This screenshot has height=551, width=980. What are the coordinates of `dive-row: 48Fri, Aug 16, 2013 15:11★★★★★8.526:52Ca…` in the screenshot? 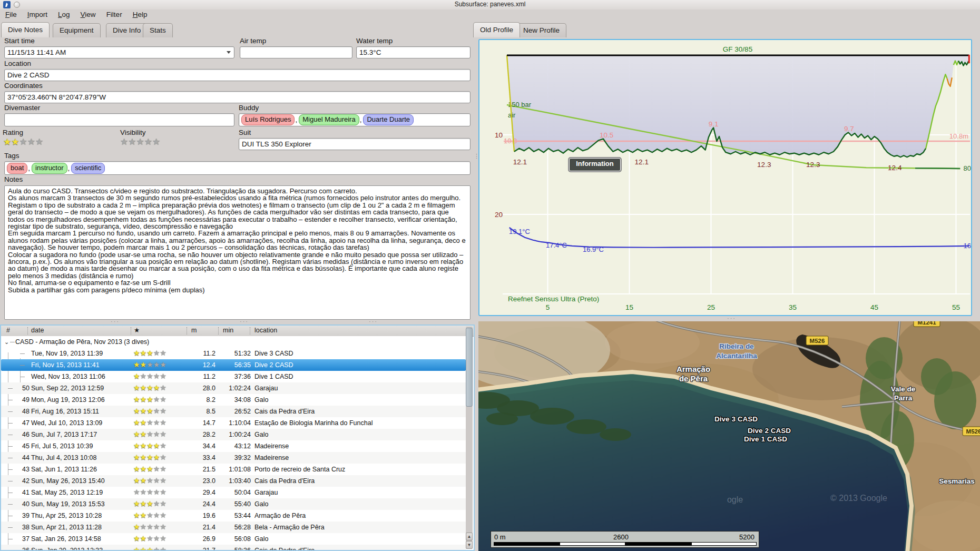 It's located at (233, 411).